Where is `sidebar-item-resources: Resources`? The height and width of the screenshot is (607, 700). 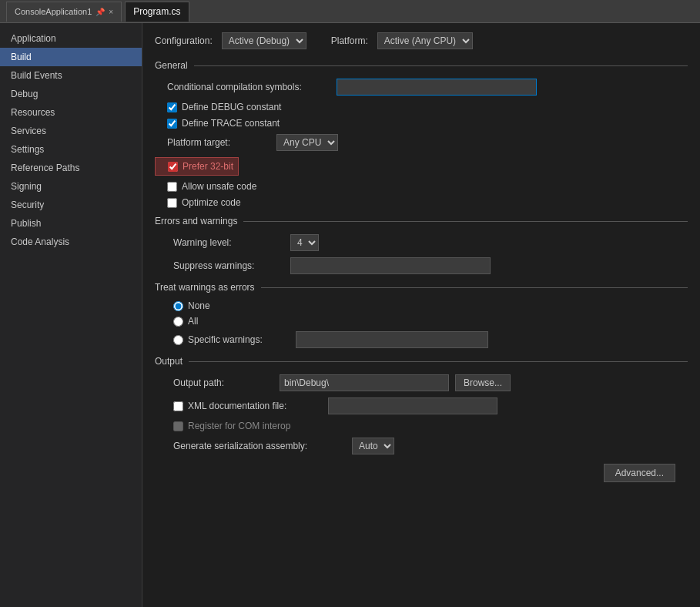 sidebar-item-resources: Resources is located at coordinates (71, 112).